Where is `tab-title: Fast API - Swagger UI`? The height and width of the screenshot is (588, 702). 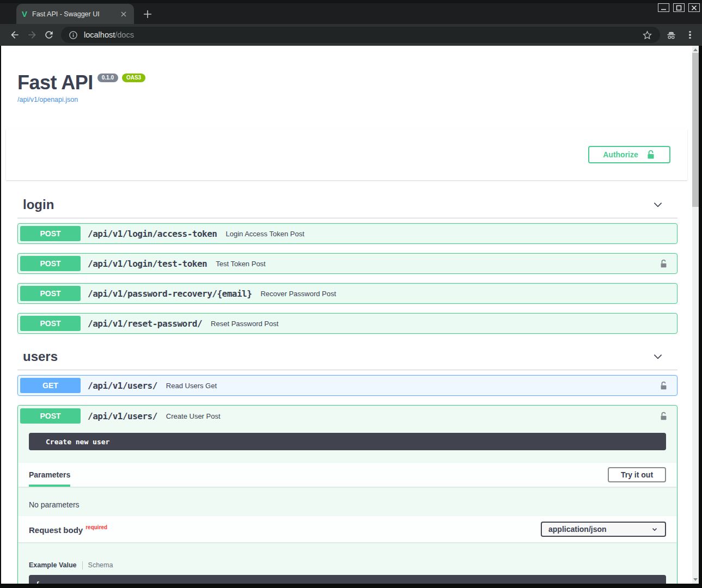
tab-title: Fast API - Swagger UI is located at coordinates (75, 14).